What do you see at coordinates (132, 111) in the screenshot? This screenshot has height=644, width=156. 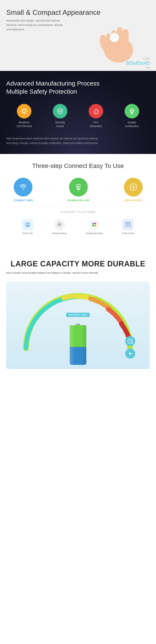 I see `feature-icon-quality` at bounding box center [132, 111].